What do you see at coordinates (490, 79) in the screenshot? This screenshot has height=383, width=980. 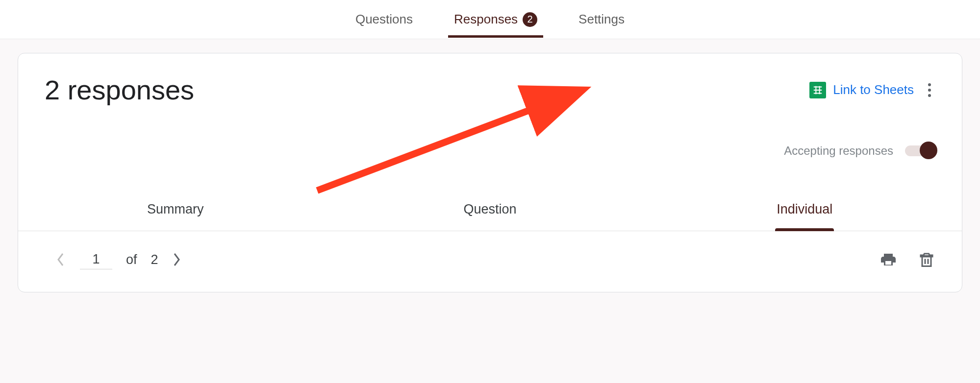 I see `card-header: 2 responses Link to Sheets` at bounding box center [490, 79].